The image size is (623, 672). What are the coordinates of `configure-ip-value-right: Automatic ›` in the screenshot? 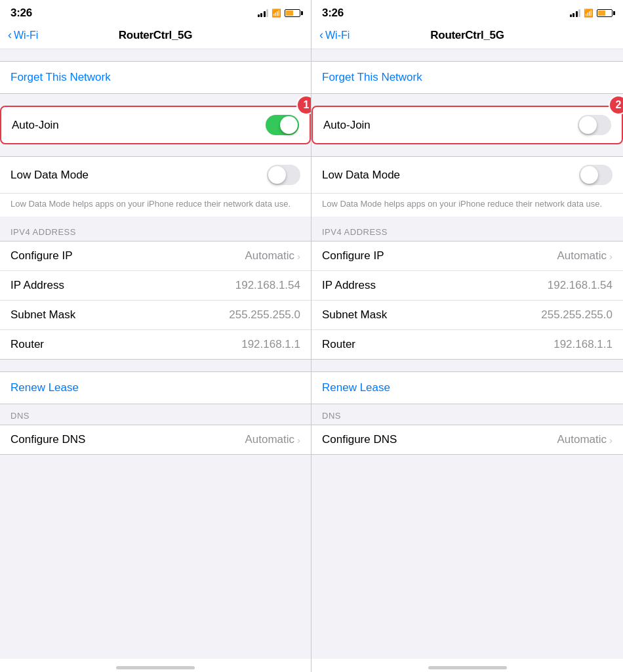 It's located at (585, 256).